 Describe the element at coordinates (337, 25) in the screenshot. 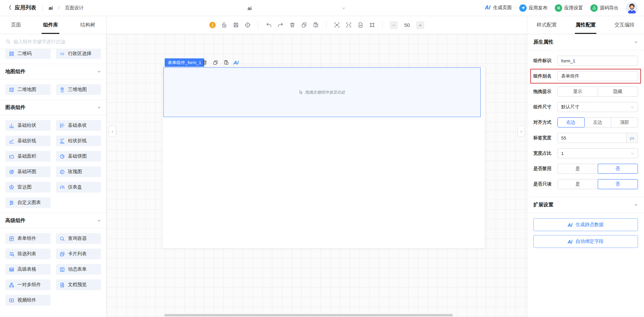

I see `preview-icon` at that location.